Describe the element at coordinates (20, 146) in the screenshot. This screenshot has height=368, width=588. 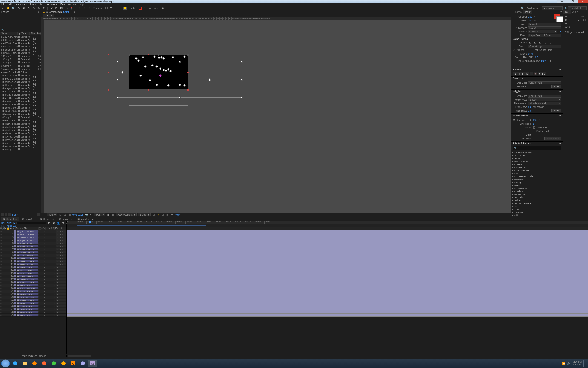
I see `project-item: ▦head wi...r ae.aiVector Art3.6 MB` at that location.